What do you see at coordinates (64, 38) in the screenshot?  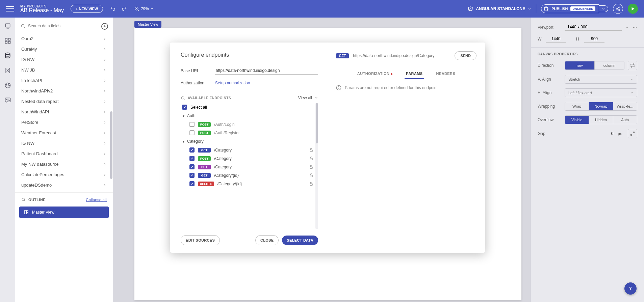 I see `datasource-item: Oura2` at bounding box center [64, 38].